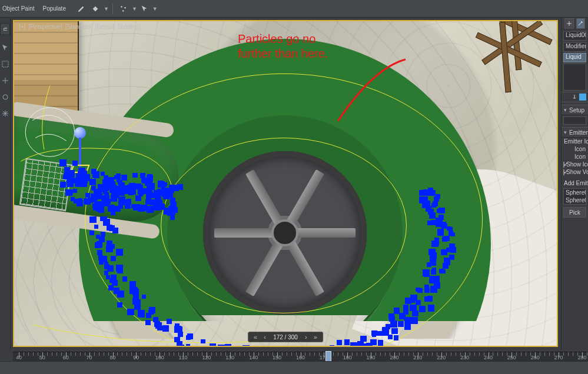 Image resolution: width=588 pixels, height=374 pixels. I want to click on checkbox-show-voxel: Show Voxel, so click(574, 172).